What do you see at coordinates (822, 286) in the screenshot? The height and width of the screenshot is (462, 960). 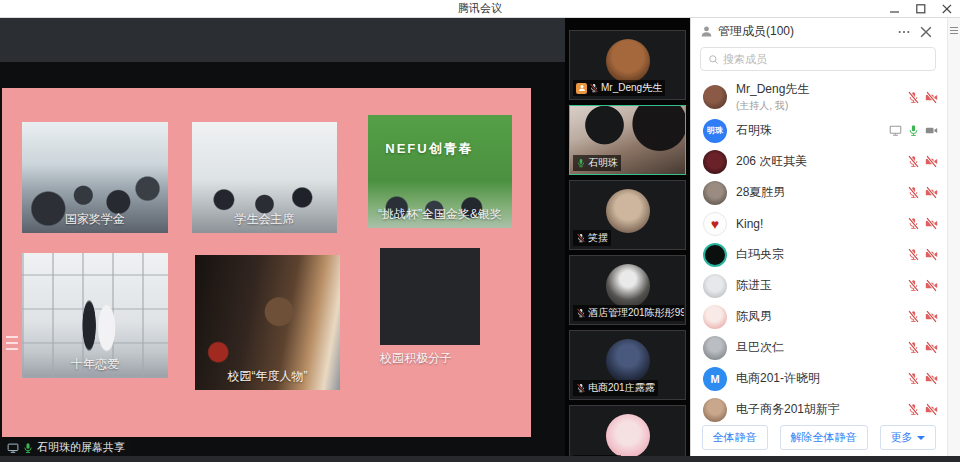 I see `member-name: 陈进玉` at bounding box center [822, 286].